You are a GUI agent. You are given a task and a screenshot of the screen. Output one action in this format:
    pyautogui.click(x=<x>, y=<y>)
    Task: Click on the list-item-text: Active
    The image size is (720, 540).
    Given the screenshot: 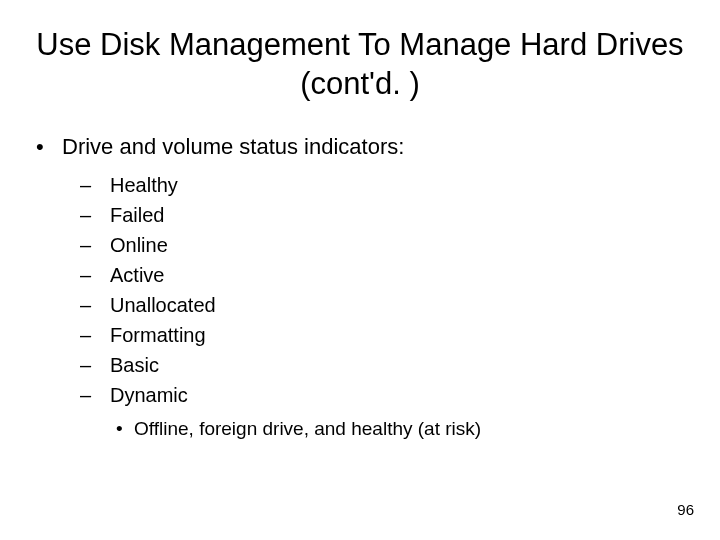 What is the action you would take?
    pyautogui.click(x=400, y=275)
    